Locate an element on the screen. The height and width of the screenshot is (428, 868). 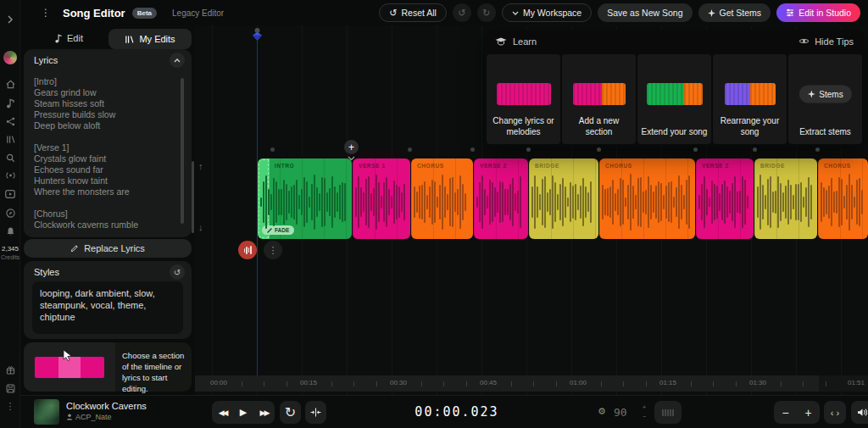
timeline-section-intro: INTROFADE is located at coordinates (305, 198).